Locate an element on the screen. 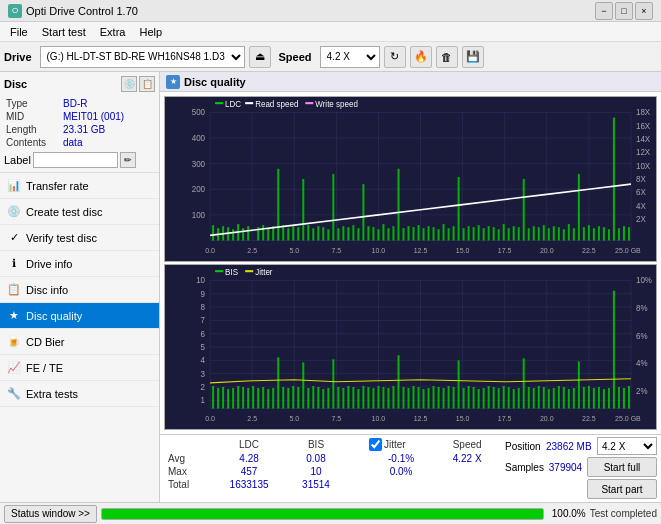 The height and width of the screenshot is (524, 661). label-edit-button: ✏ is located at coordinates (128, 160).